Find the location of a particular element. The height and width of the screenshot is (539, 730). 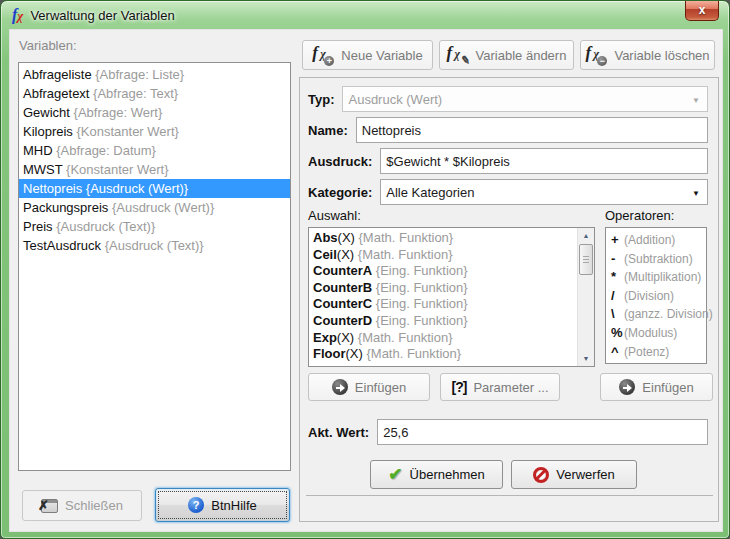

operatoren-listbox: +(Addition)-(Subtraktion)*(Multiplikatio… is located at coordinates (656, 296).